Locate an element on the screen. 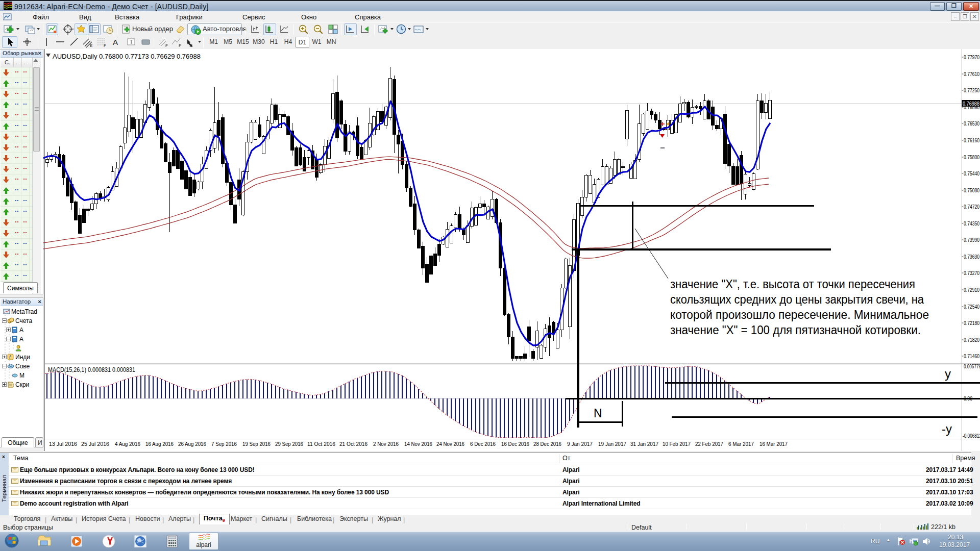 Image resolution: width=980 pixels, height=551 pixels. svg-text: 26 Aug 2016 is located at coordinates (192, 444).